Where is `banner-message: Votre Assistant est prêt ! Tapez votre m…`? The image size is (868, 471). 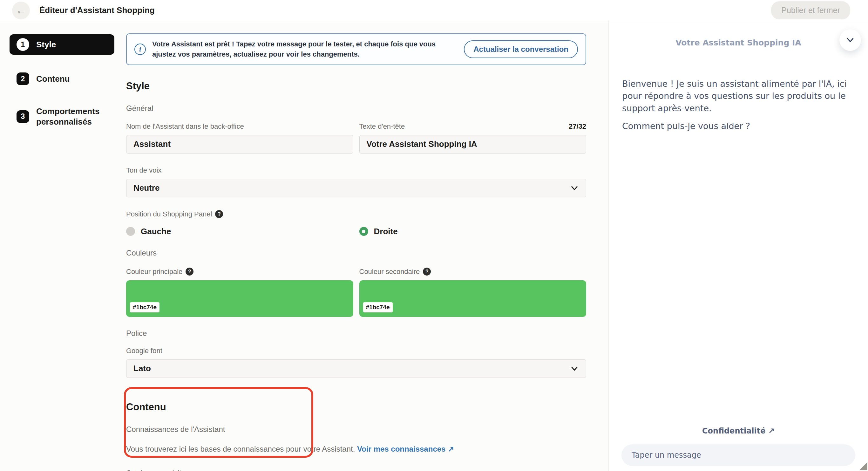 banner-message: Votre Assistant est prêt ! Tapez votre m… is located at coordinates (305, 49).